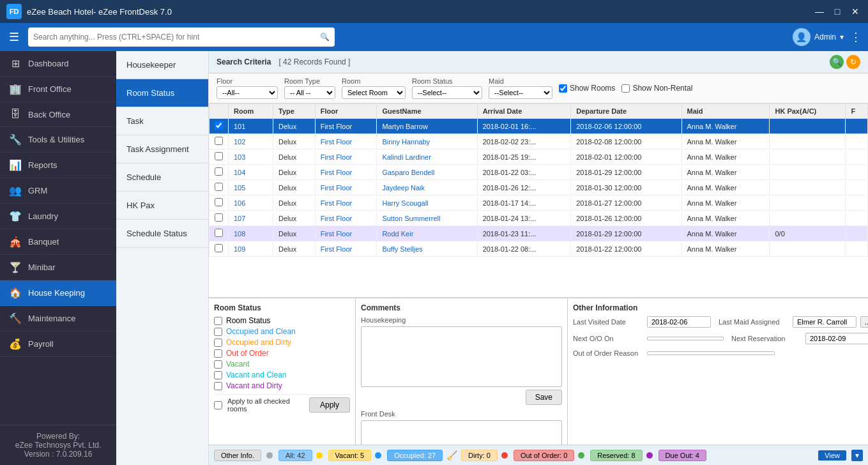  Describe the element at coordinates (218, 321) in the screenshot. I see `rs-all-checkbox` at that location.